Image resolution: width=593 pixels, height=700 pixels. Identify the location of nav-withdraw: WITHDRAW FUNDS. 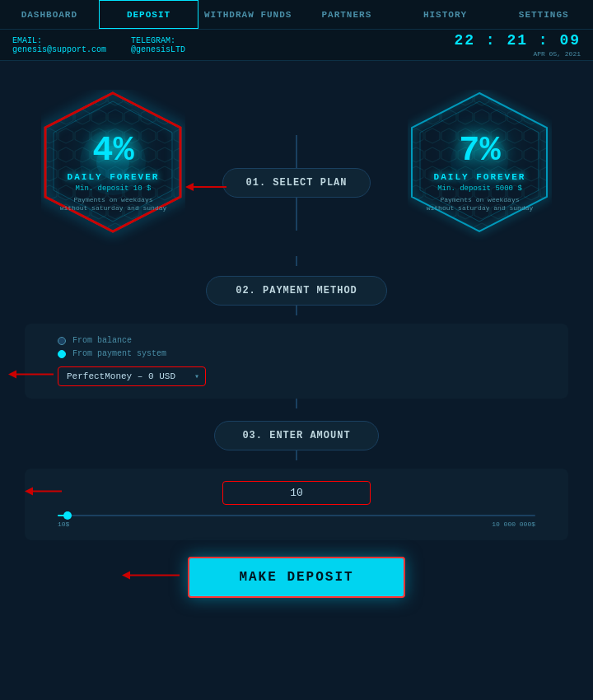
(248, 15).